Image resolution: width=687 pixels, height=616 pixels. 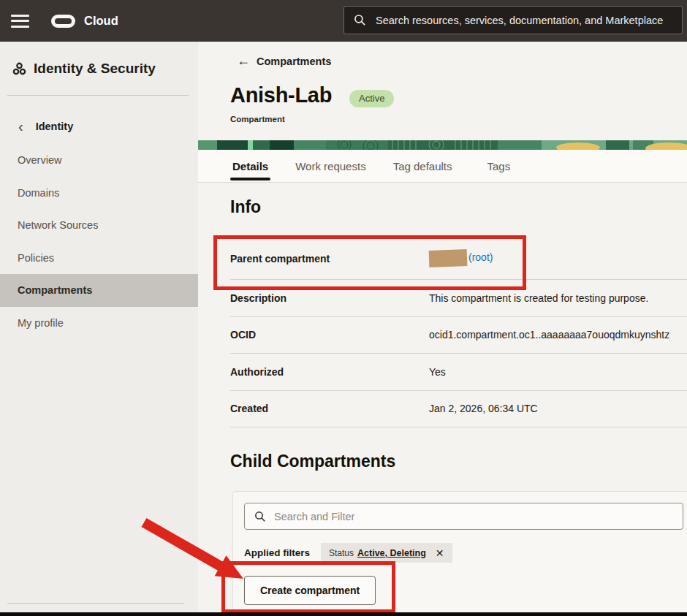 I want to click on info-heading: Info, so click(x=246, y=208).